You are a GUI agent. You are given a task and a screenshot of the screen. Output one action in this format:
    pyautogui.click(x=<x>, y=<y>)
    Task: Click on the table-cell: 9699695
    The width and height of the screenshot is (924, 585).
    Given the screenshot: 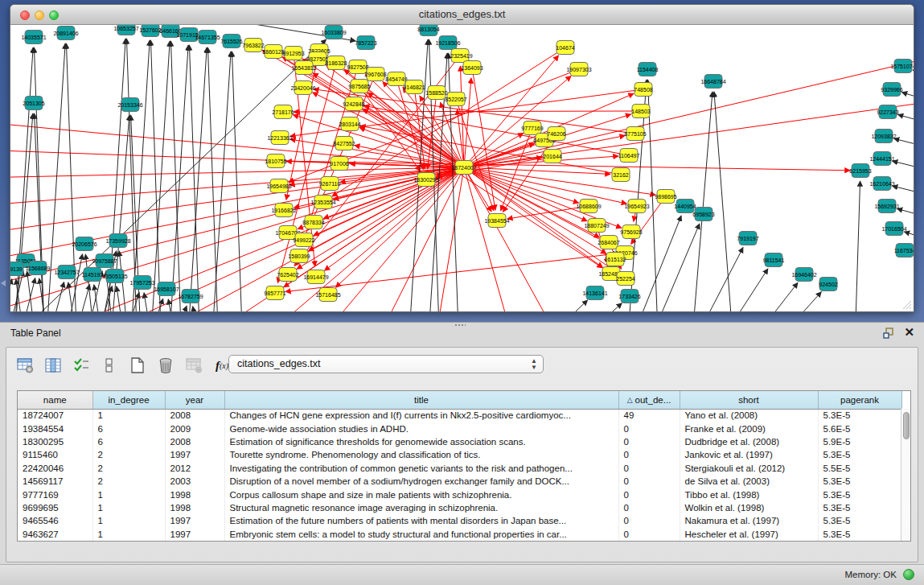 What is the action you would take?
    pyautogui.click(x=55, y=508)
    